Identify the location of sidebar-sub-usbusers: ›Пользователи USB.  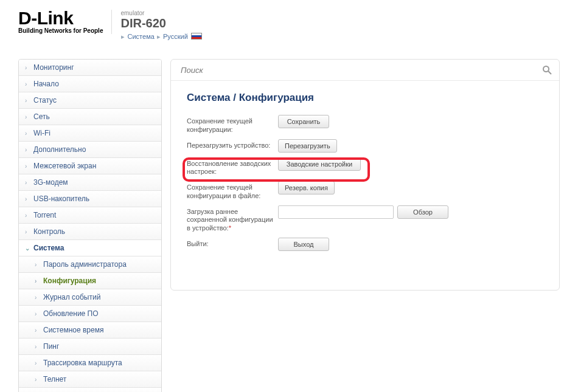
(90, 390).